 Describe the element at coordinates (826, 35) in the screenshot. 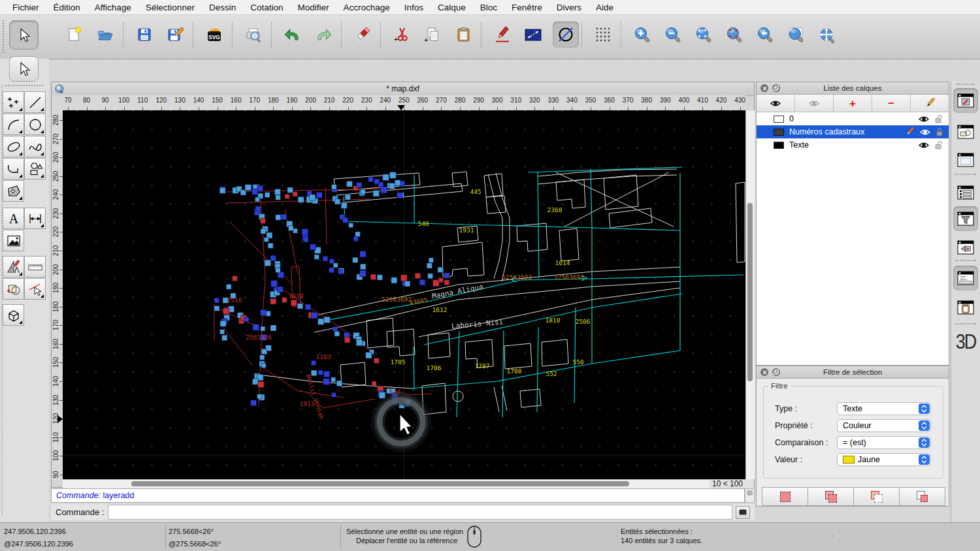

I see `zoom-pan-button` at that location.